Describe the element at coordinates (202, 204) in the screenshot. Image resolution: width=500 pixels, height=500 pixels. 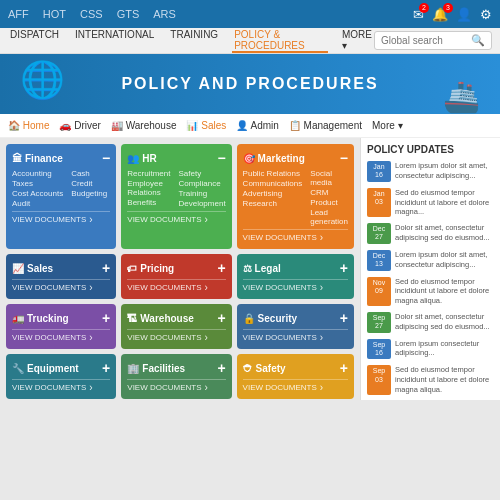
I see `hr-item: Development` at that location.